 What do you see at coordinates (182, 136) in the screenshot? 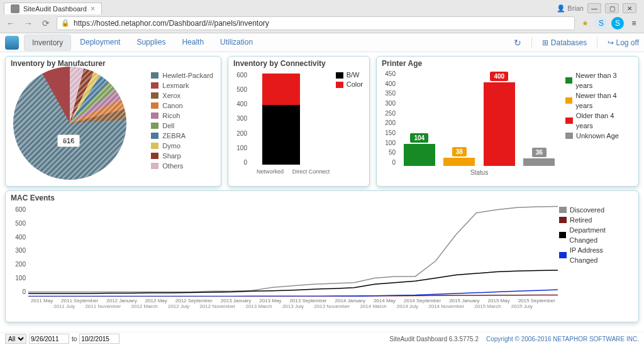
I see `legend-item: ZEBRA` at bounding box center [182, 136].